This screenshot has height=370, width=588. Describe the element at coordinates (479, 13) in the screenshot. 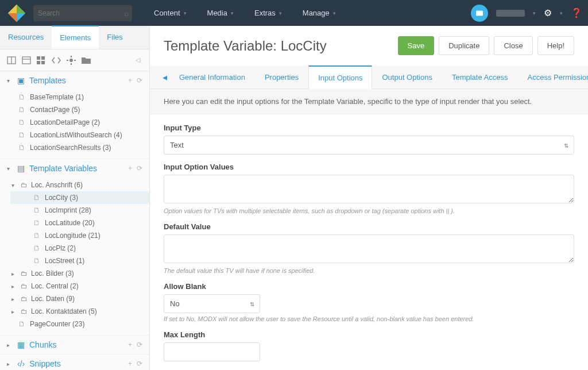

I see `user-avatar` at that location.